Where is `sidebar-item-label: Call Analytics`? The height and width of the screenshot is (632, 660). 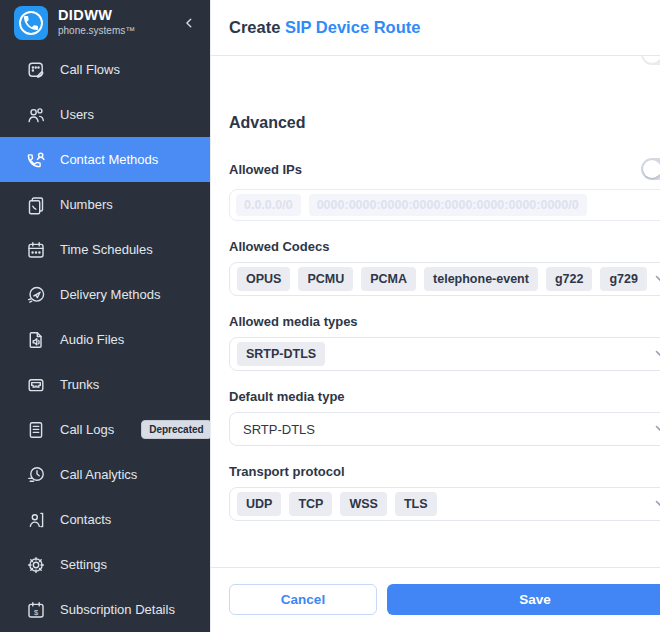
sidebar-item-label: Call Analytics is located at coordinates (98, 474).